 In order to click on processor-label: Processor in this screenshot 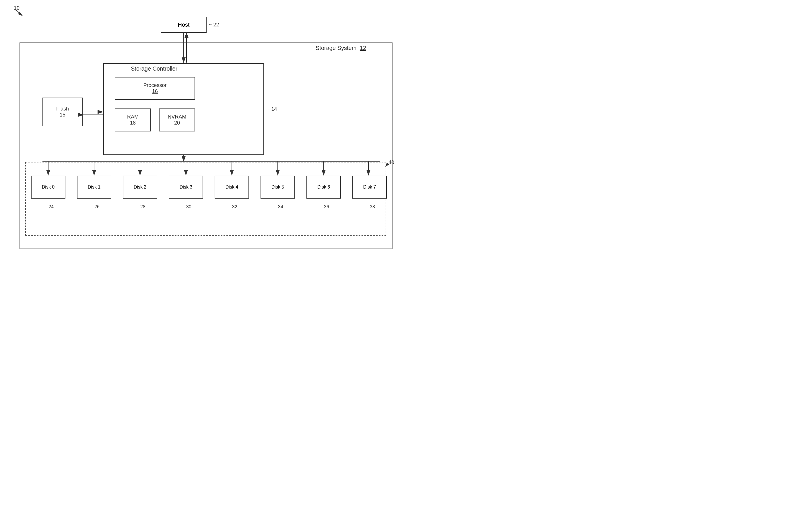, I will do `click(155, 85)`.